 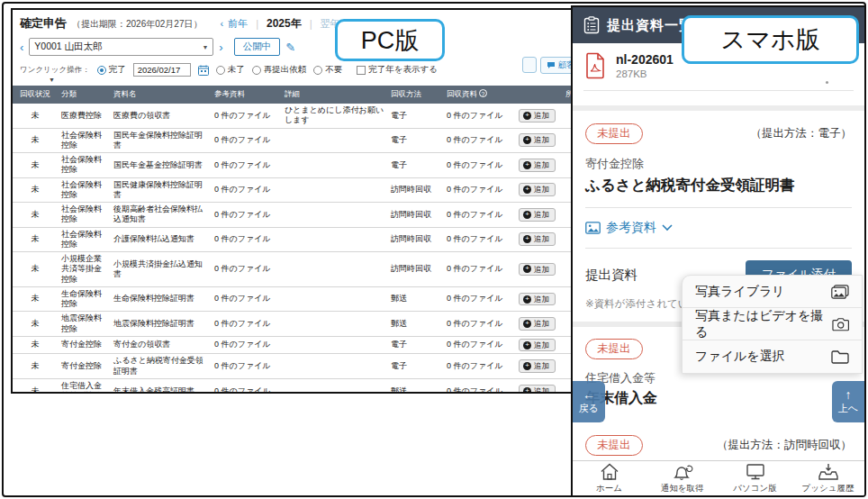 What do you see at coordinates (801, 133) in the screenshot?
I see `submission-method-text: （提出方法：電子）` at bounding box center [801, 133].